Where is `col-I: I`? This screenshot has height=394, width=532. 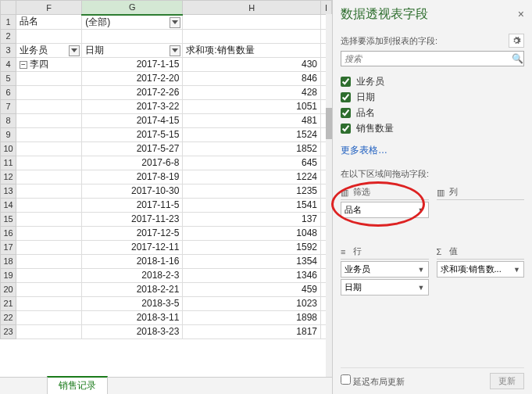 col-I: I is located at coordinates (327, 8).